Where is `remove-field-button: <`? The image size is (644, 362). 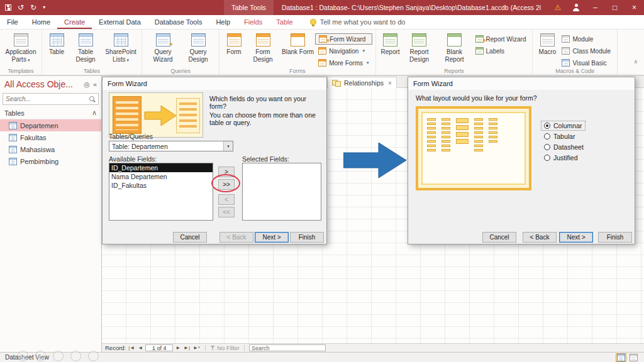
remove-field-button: < is located at coordinates (226, 200).